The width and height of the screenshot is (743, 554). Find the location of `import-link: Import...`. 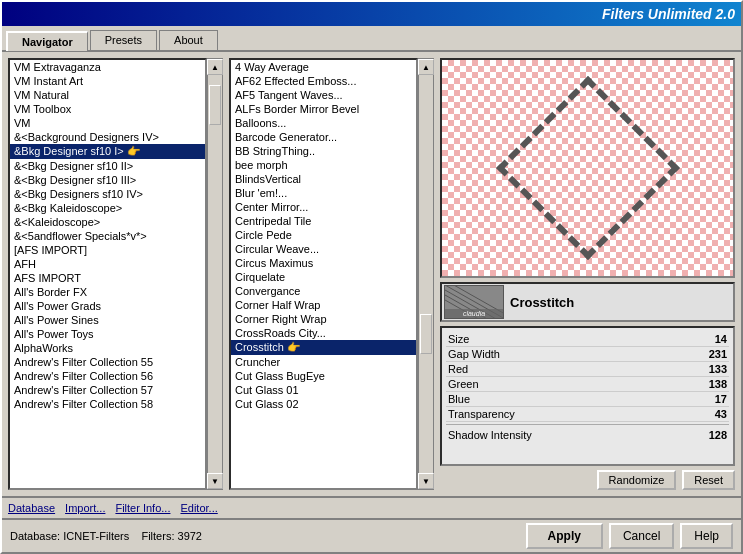

import-link: Import... is located at coordinates (85, 508).